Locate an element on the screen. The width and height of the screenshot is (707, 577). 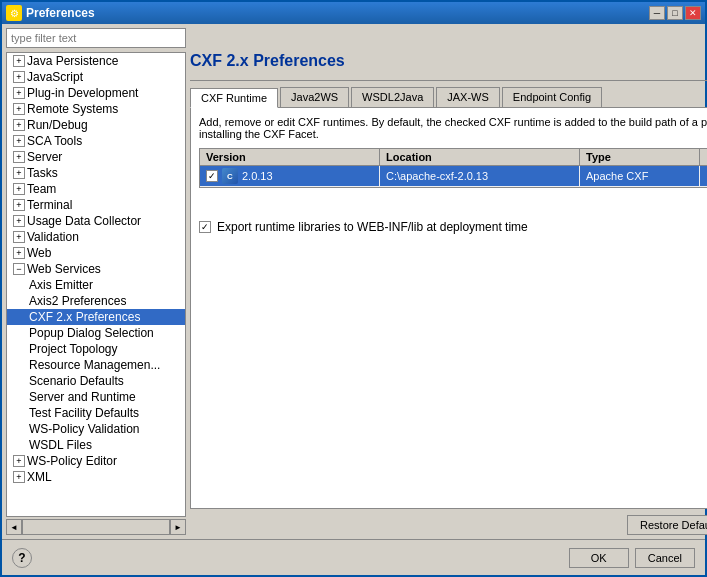
sidebar-item-web: +Web is located at coordinates (96, 253).